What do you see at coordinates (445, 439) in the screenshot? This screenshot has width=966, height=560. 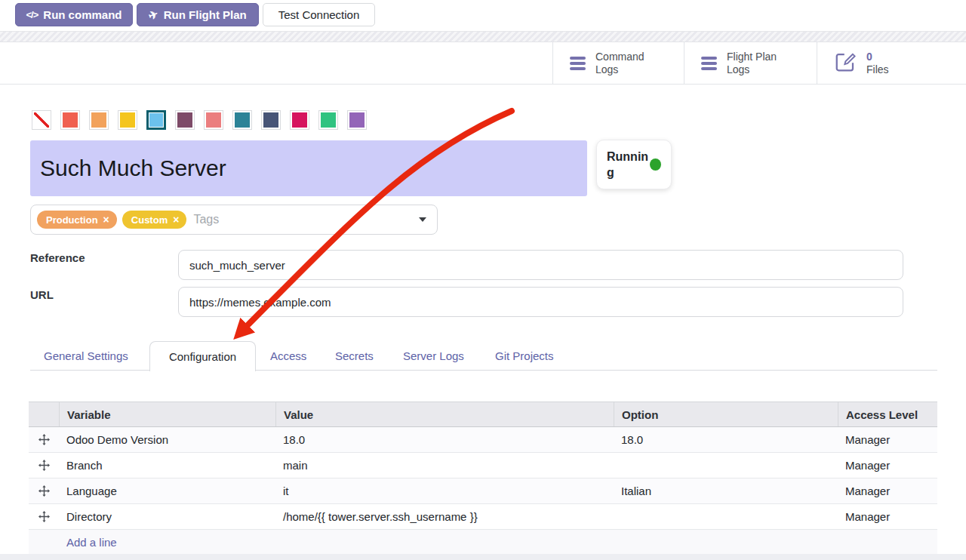 I see `cell-value: 18.0` at bounding box center [445, 439].